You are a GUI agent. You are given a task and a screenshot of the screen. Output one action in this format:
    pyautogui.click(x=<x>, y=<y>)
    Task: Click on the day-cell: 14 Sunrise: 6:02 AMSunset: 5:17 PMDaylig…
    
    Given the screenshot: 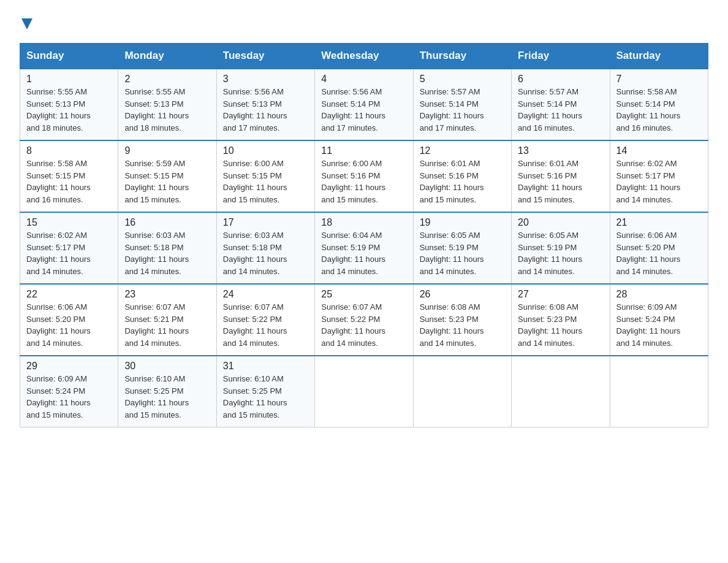 What is the action you would take?
    pyautogui.click(x=659, y=177)
    